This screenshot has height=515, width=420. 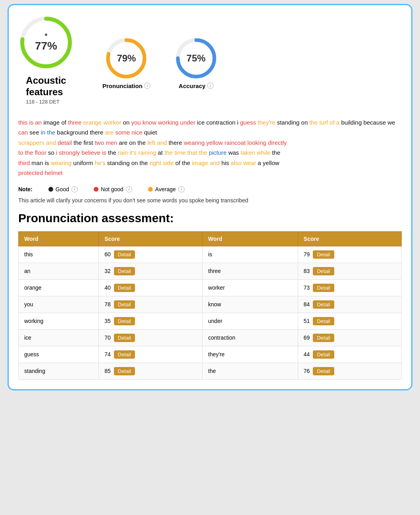 What do you see at coordinates (250, 354) in the screenshot?
I see `cell-word-right: they're` at bounding box center [250, 354].